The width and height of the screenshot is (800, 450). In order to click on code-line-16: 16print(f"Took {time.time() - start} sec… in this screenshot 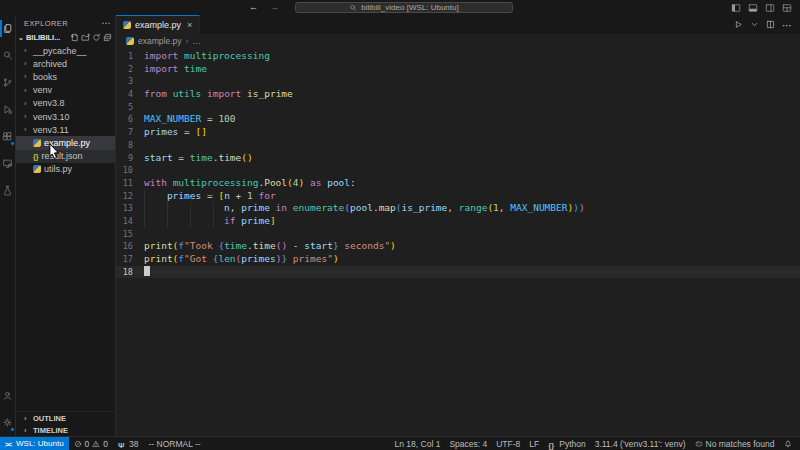, I will do `click(458, 246)`.